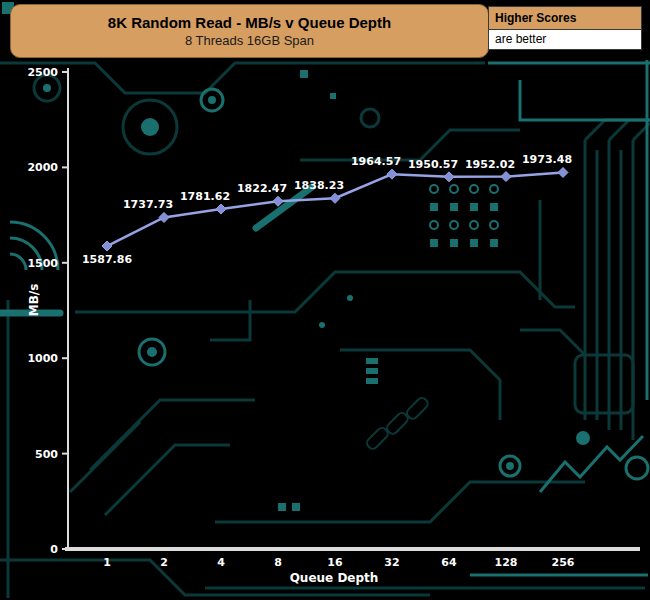 The image size is (650, 600). What do you see at coordinates (278, 562) in the screenshot?
I see `x-tick-label: 8` at bounding box center [278, 562].